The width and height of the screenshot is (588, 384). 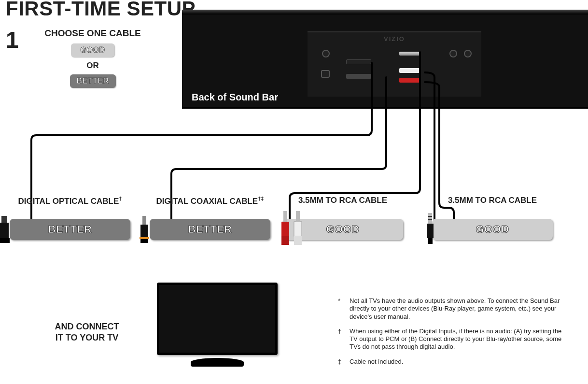 I want to click on soundbar-label: Back of Sound Bar, so click(x=235, y=98).